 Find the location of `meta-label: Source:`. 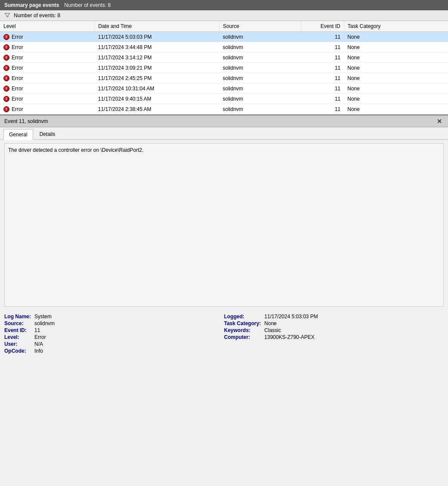

meta-label: Source: is located at coordinates (18, 323).